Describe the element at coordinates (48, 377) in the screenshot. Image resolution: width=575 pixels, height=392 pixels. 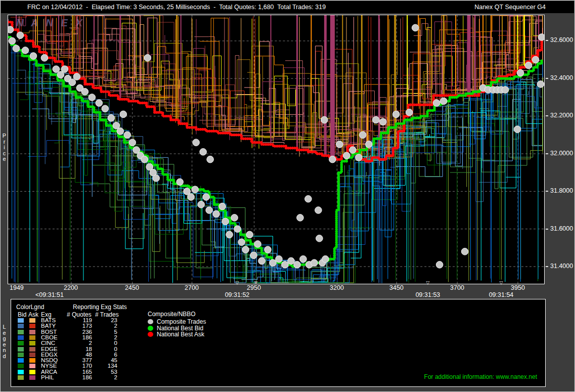
I see `exchange-name: PHIL` at that location.